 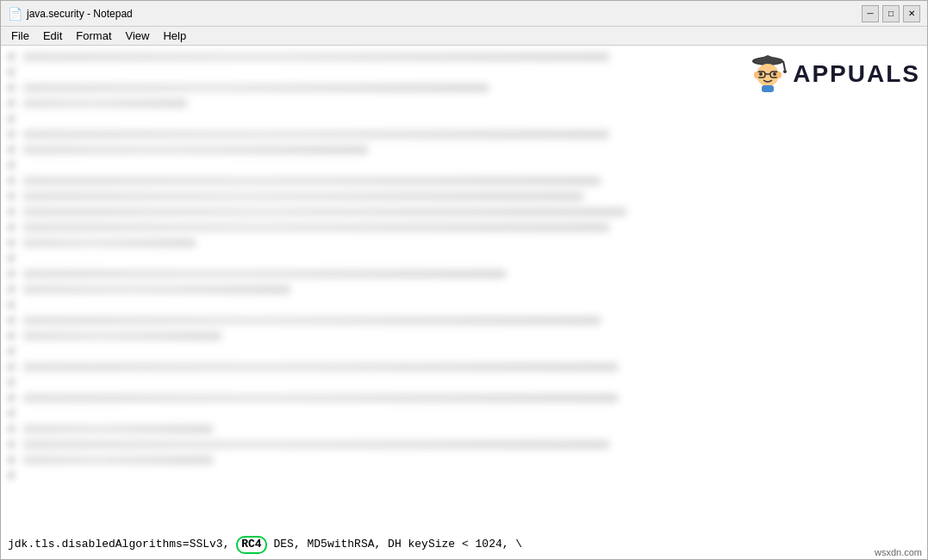 I want to click on rc4-badge: RC4, so click(x=252, y=544).